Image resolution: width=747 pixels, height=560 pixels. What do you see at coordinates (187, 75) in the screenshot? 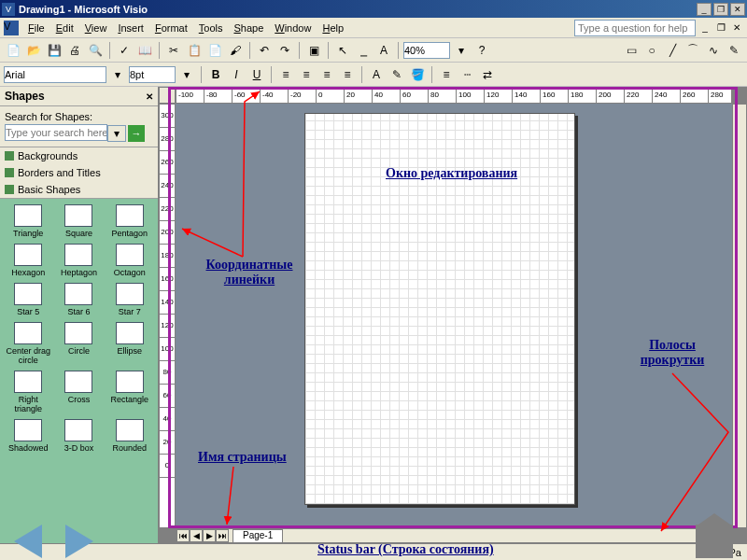
I see `size-dropdown: ▾` at bounding box center [187, 75].